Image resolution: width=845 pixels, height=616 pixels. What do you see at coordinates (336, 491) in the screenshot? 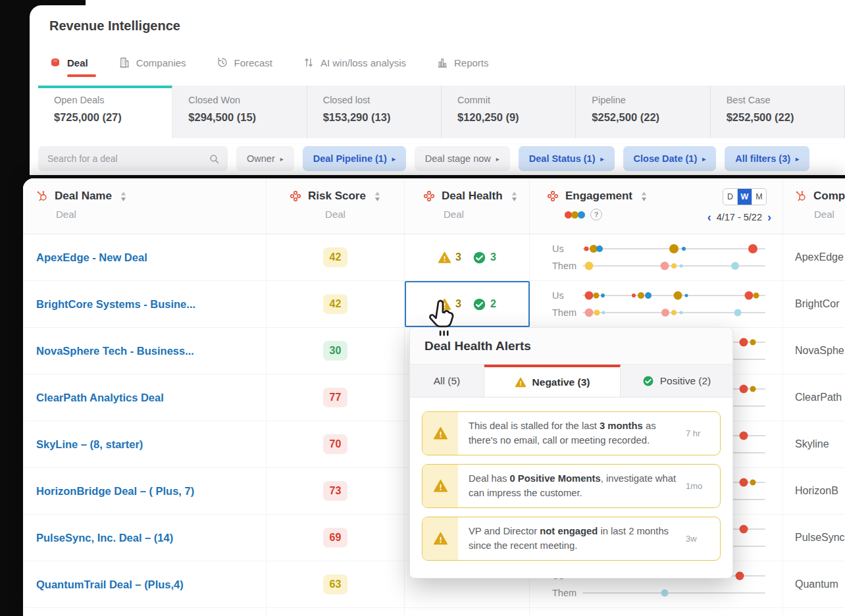
I see `risk-score-cell: 73` at bounding box center [336, 491].